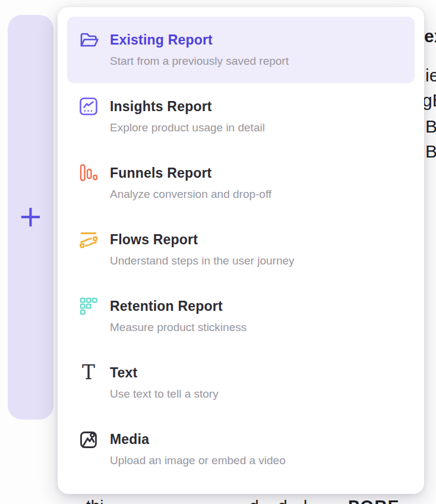 This screenshot has width=436, height=504. What do you see at coordinates (31, 218) in the screenshot?
I see `add-content-rail: +` at bounding box center [31, 218].